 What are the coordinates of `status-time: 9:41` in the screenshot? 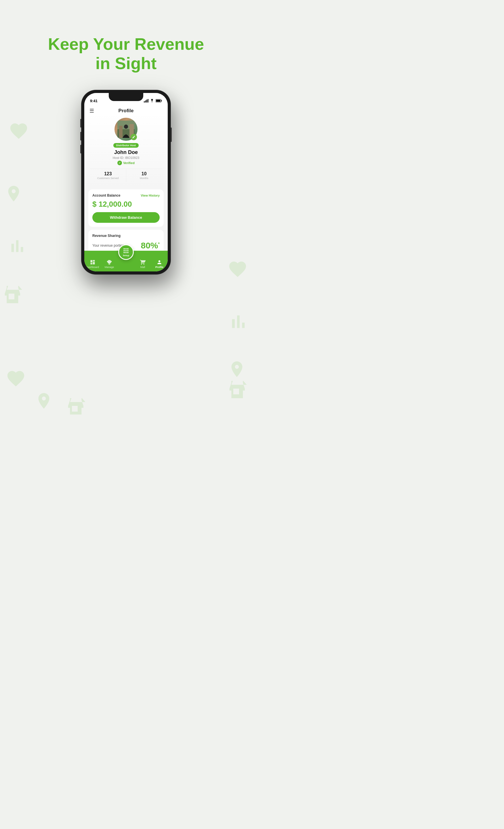 It's located at (94, 101).